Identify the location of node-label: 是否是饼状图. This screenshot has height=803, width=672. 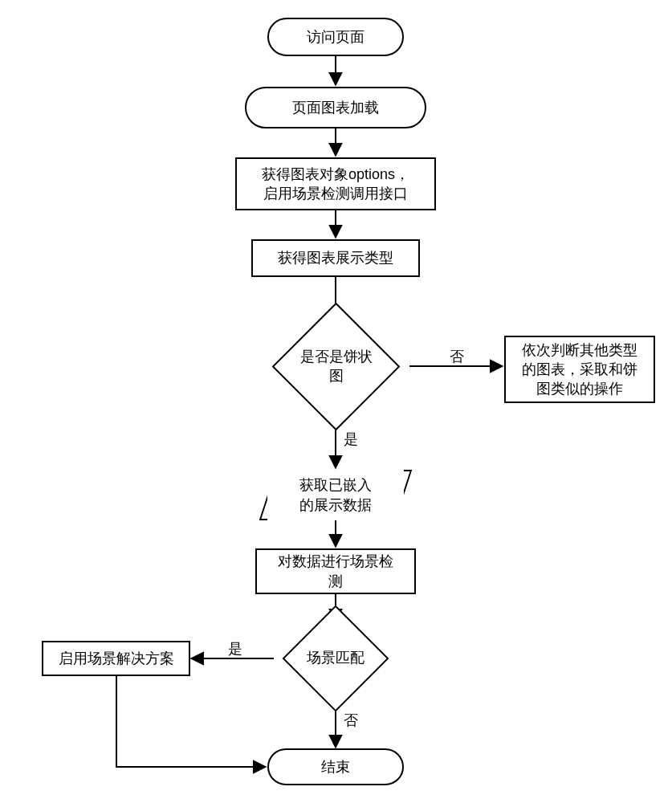
(336, 366).